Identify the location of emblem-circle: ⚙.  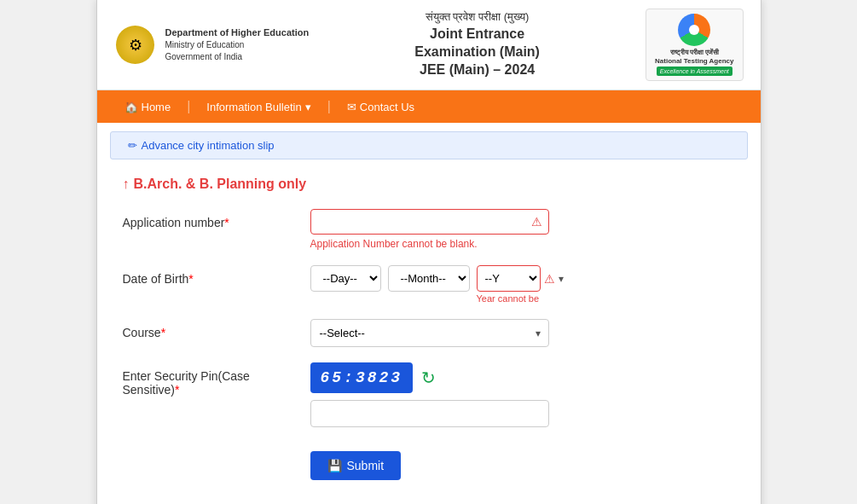
(135, 44).